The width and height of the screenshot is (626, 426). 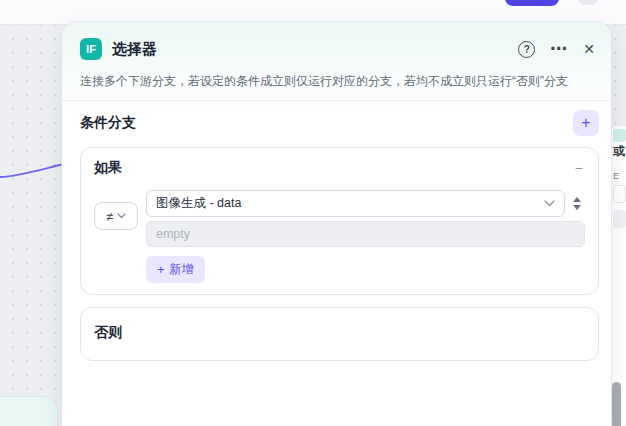 I want to click on arrow-down-icon, so click(x=577, y=208).